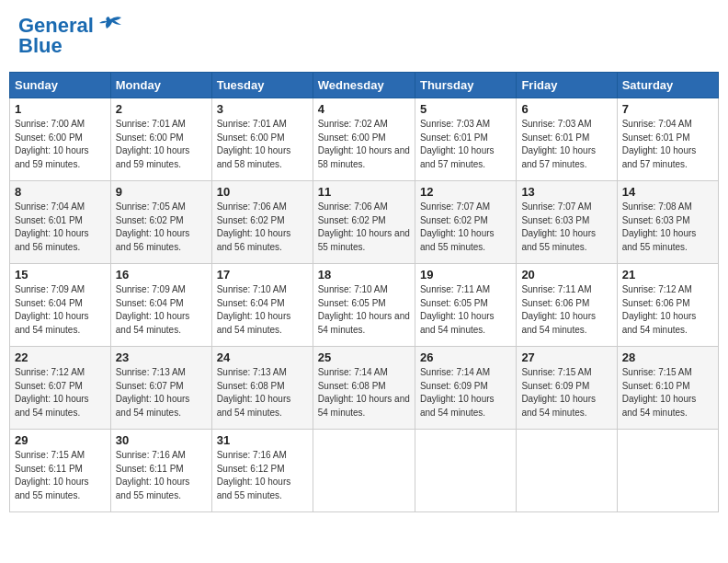 The height and width of the screenshot is (563, 728). Describe the element at coordinates (61, 357) in the screenshot. I see `day-number: 22` at that location.